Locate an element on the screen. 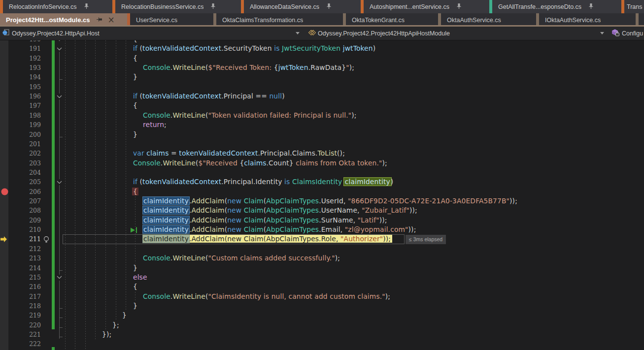 The image size is (644, 350). line-number: 220 is located at coordinates (21, 325).